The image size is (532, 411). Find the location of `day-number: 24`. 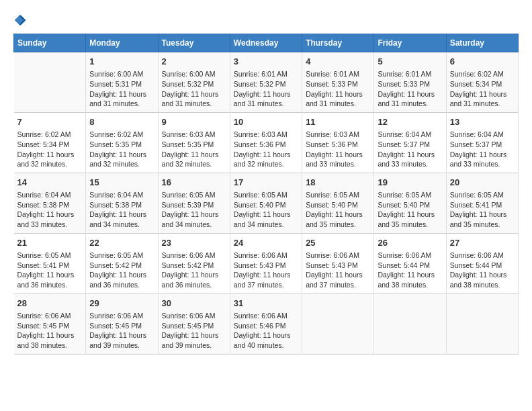

day-number: 24 is located at coordinates (266, 243).